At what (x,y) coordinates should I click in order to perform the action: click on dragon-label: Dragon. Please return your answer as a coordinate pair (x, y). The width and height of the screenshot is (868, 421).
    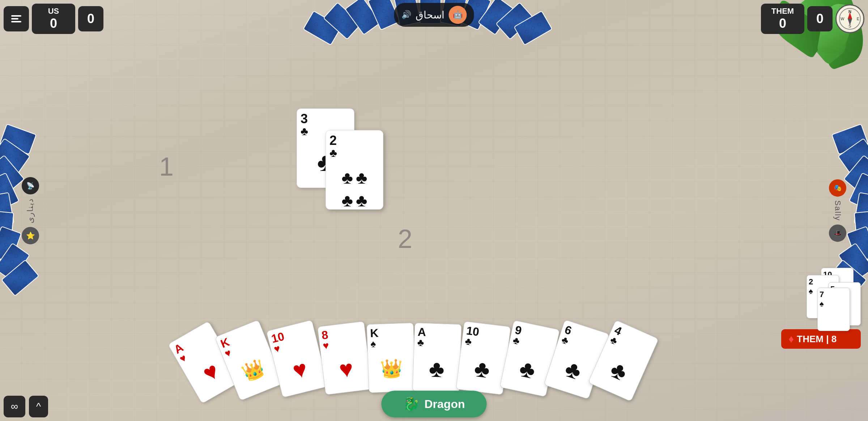
    Looking at the image, I should click on (445, 404).